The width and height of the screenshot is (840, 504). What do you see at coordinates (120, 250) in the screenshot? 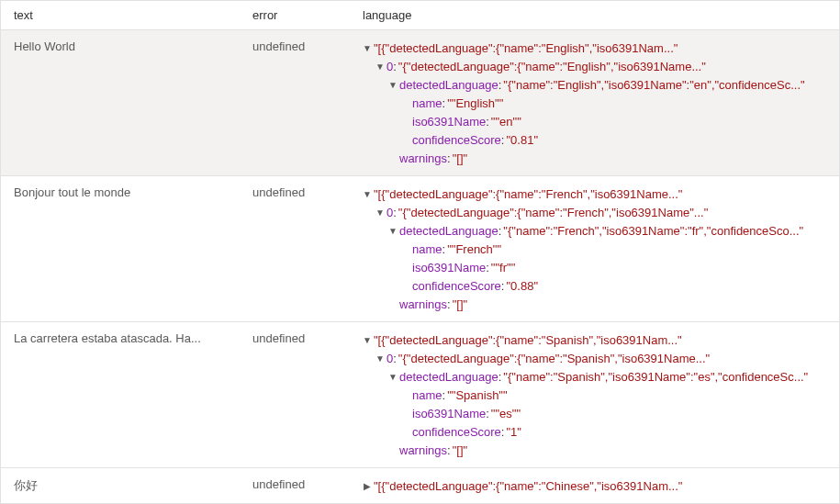
I see `cell-text: Bonjour tout le monde` at bounding box center [120, 250].